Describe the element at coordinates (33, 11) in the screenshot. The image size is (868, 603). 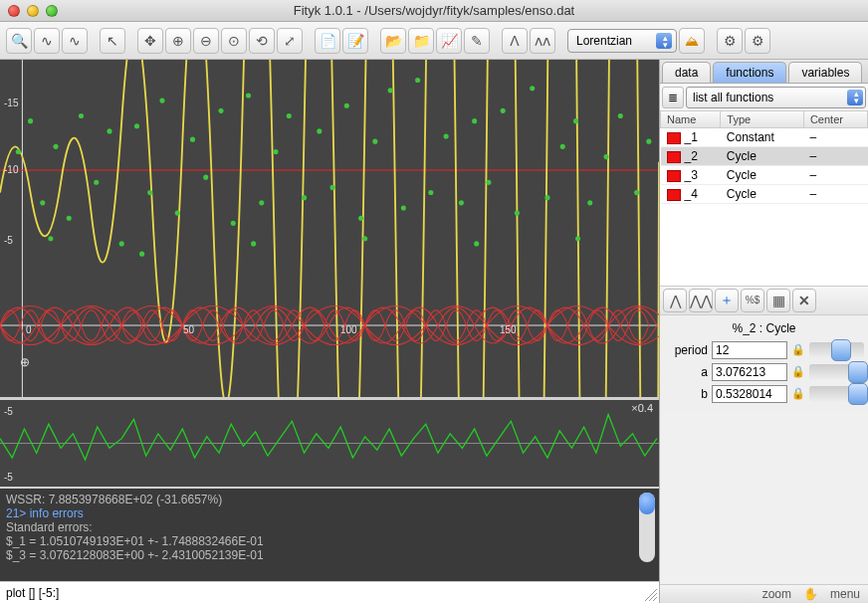
I see `minimize-icon` at that location.